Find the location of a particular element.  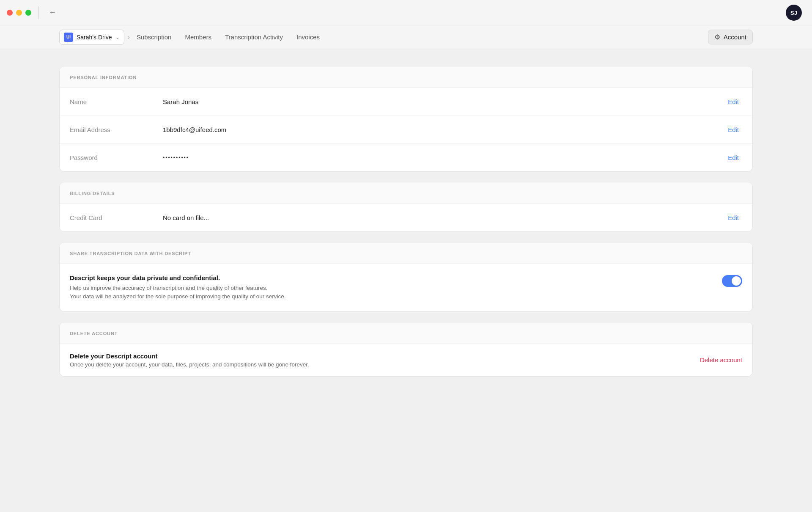

email-row: Email Address 1bb9dfc4@uifeed.com Edit is located at coordinates (406, 130).